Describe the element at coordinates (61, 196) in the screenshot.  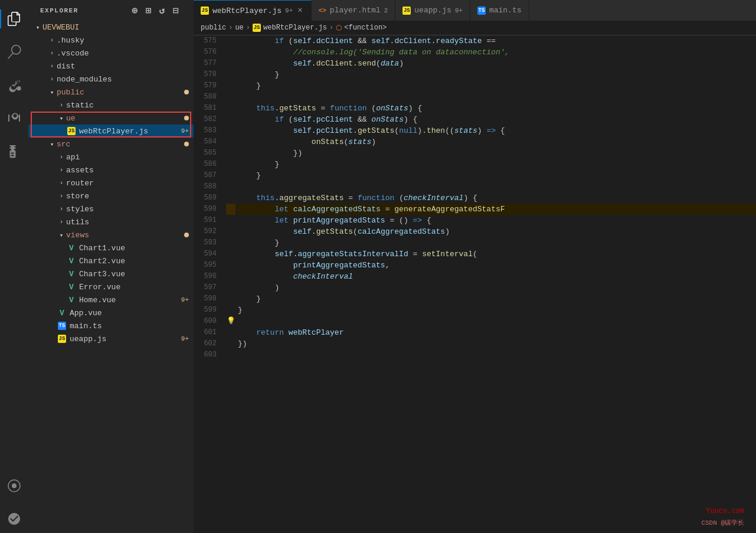
I see `store-chevron: ›` at that location.